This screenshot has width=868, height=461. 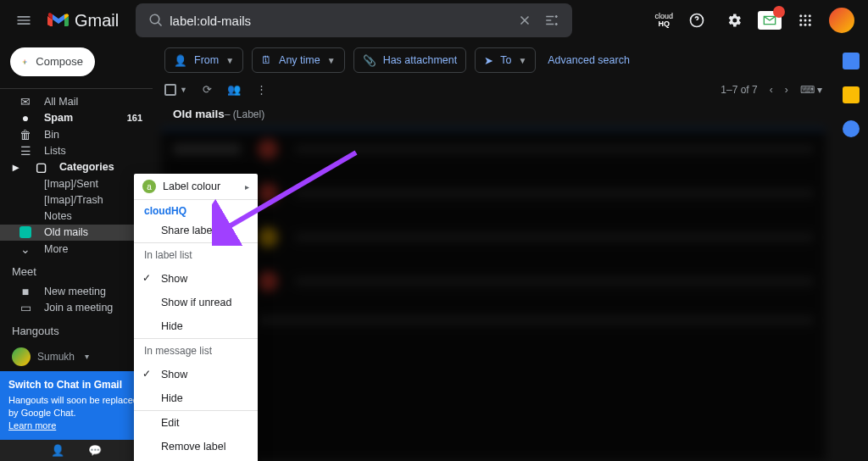 What do you see at coordinates (25, 135) in the screenshot?
I see `trash-icon: 🗑` at bounding box center [25, 135].